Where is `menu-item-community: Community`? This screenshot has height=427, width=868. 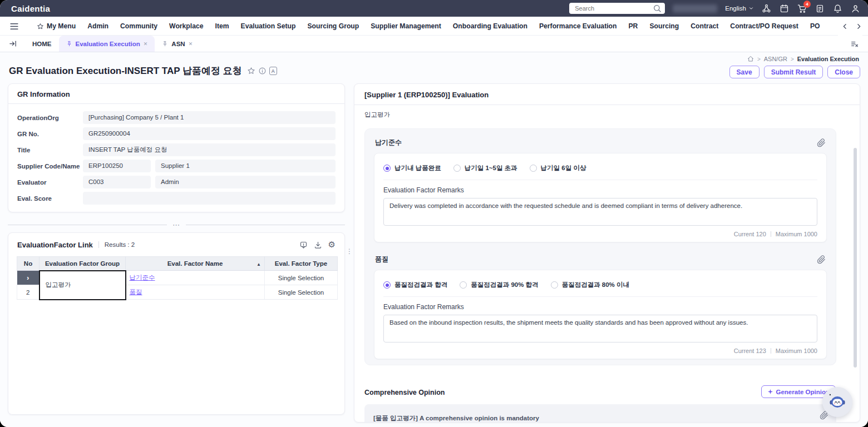 menu-item-community: Community is located at coordinates (139, 26).